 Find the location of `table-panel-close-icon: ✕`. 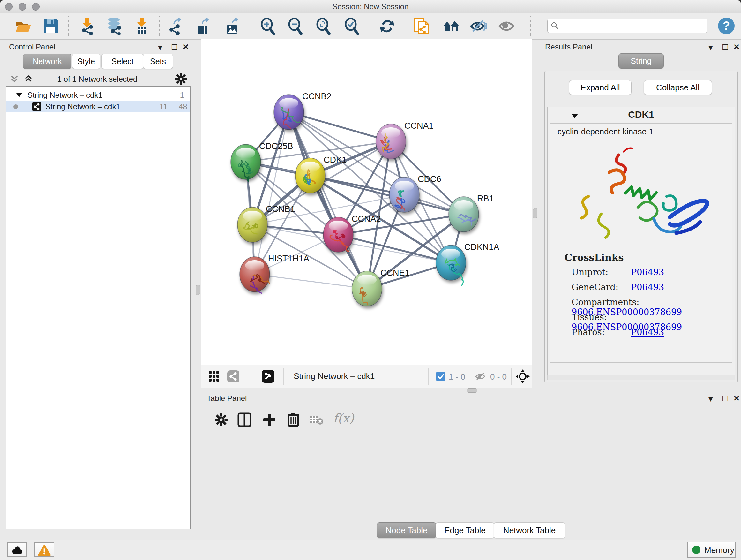

table-panel-close-icon: ✕ is located at coordinates (736, 398).